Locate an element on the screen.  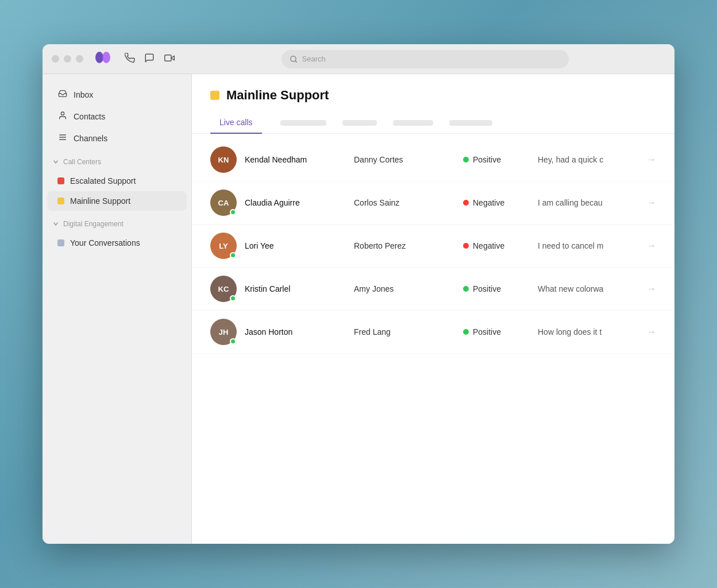
video-icon is located at coordinates (169, 59).